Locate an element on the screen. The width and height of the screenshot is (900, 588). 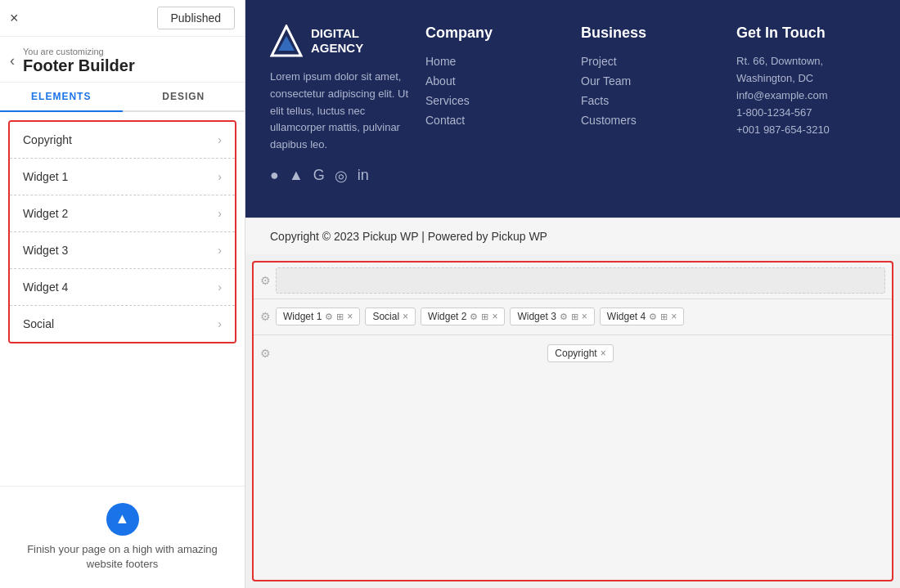
element-copyright: Copyright › is located at coordinates (123, 141).